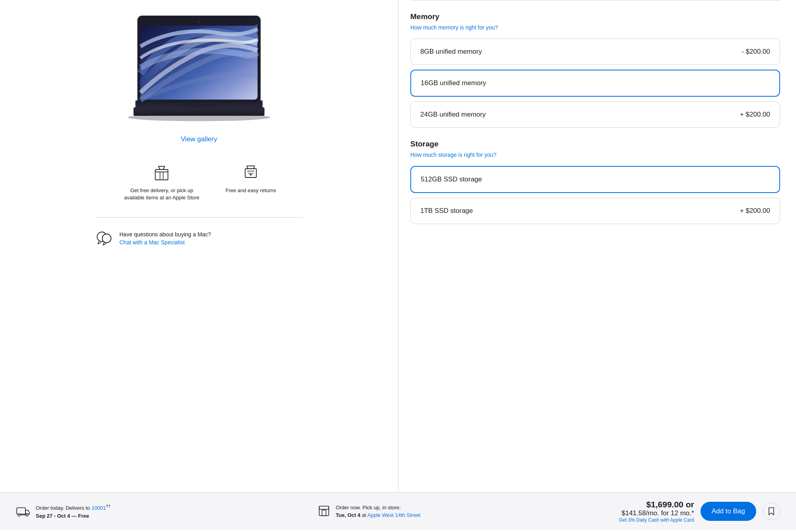 This screenshot has width=796, height=532. I want to click on delivery-info: Order today. Delivers to 10001†† Sep 27 …, so click(157, 511).